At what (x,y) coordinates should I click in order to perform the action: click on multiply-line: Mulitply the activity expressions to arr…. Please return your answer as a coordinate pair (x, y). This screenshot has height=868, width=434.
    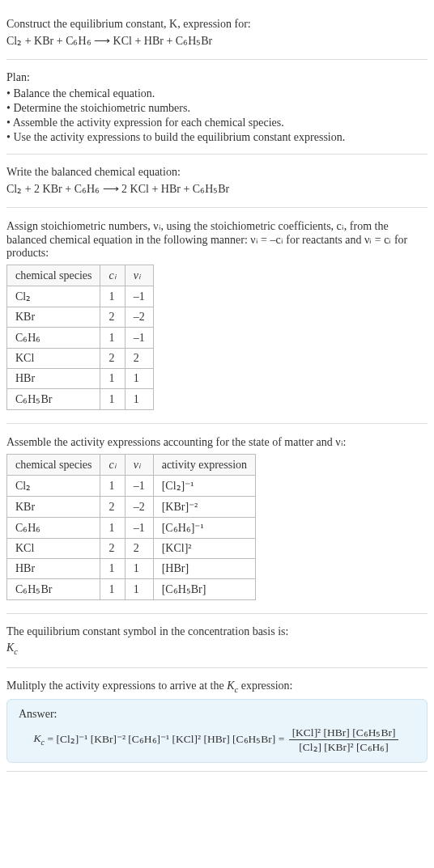
    Looking at the image, I should click on (217, 687).